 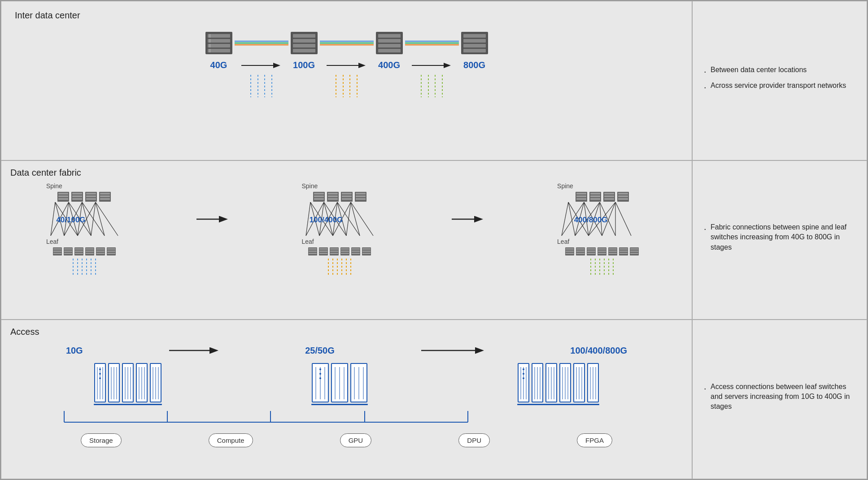 I want to click on rack-3b, so click(x=537, y=383).